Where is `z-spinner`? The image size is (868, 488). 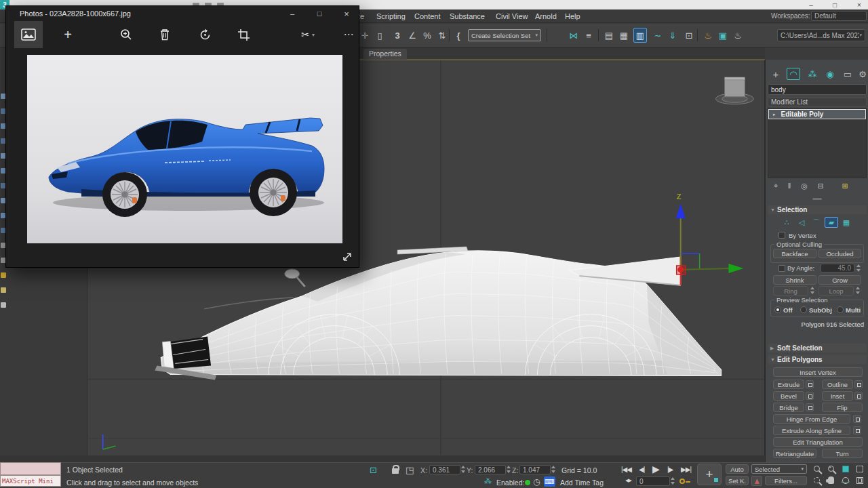 z-spinner is located at coordinates (553, 469).